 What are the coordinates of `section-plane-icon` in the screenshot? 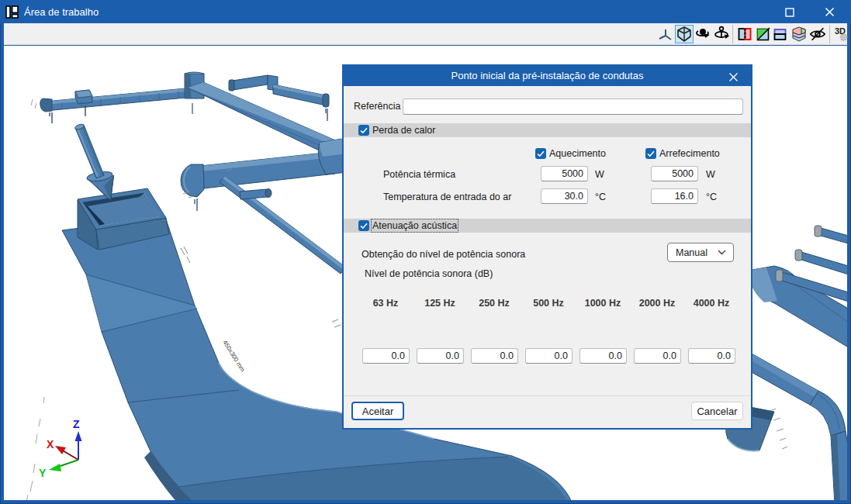 It's located at (745, 34).